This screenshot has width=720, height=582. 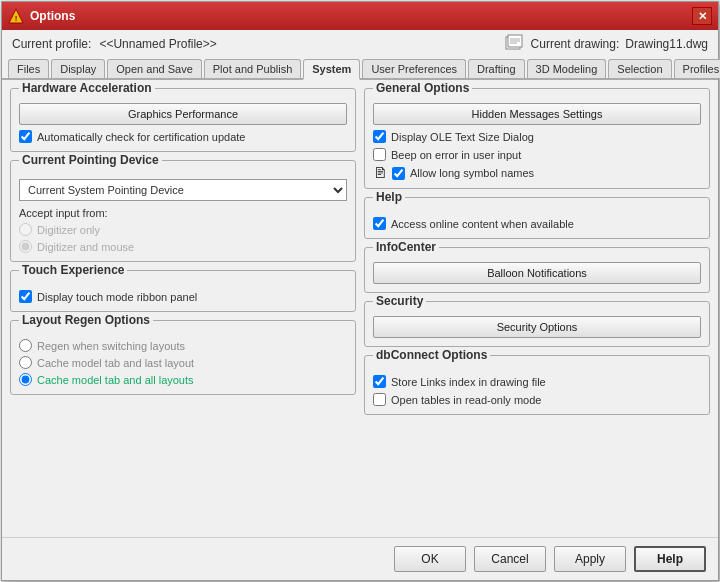 What do you see at coordinates (537, 400) in the screenshot?
I see `open-readonly-row: Open tables in read-only mode` at bounding box center [537, 400].